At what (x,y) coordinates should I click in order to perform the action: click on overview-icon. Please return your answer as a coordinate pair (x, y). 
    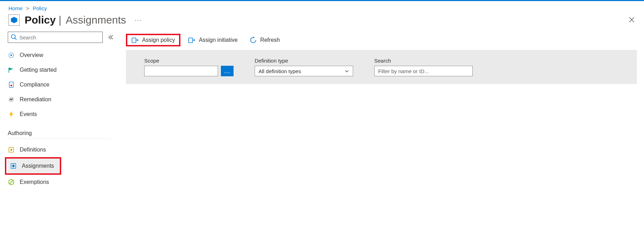
    Looking at the image, I should click on (11, 55).